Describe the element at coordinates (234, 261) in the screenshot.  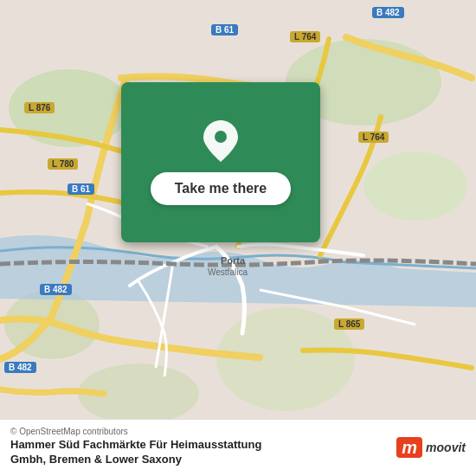
I see `svg-text: Porta` at that location.